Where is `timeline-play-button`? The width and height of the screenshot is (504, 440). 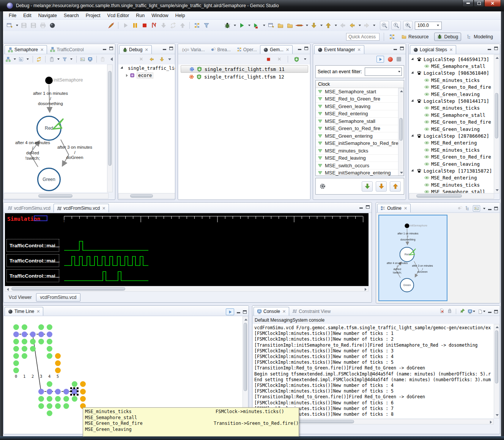 timeline-play-button is located at coordinates (230, 312).